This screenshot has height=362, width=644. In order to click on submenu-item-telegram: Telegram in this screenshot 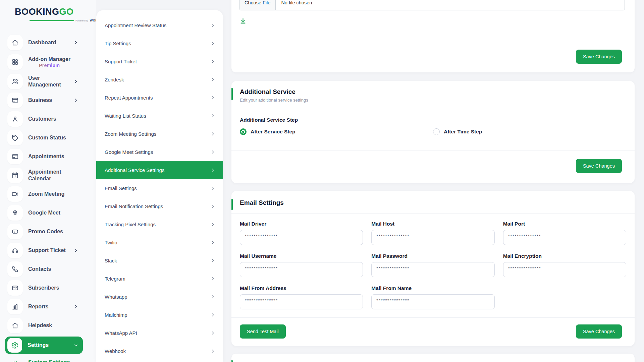, I will do `click(160, 279)`.